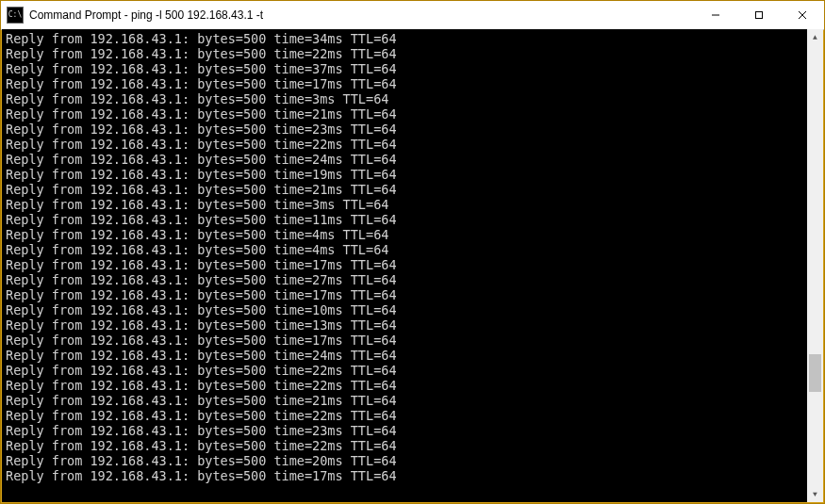 Image resolution: width=825 pixels, height=504 pixels. I want to click on app-icon-wrap: C:\, so click(15, 15).